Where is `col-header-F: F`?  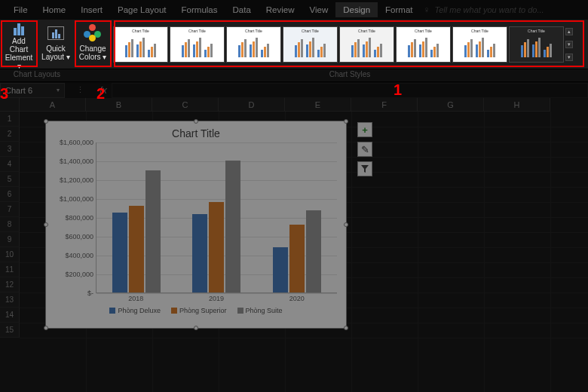 col-header-F: F is located at coordinates (384, 105).